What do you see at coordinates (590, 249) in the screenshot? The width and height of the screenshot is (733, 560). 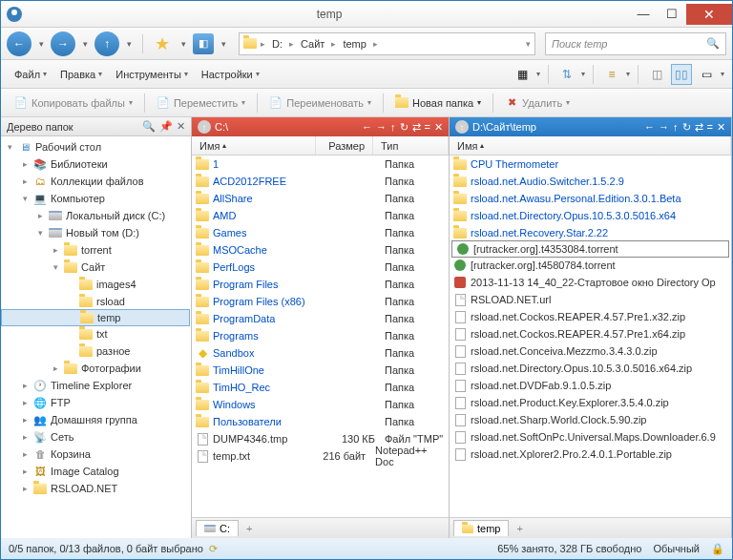 I see `file-row: [rutracker.org].t4353084.torrent` at bounding box center [590, 249].